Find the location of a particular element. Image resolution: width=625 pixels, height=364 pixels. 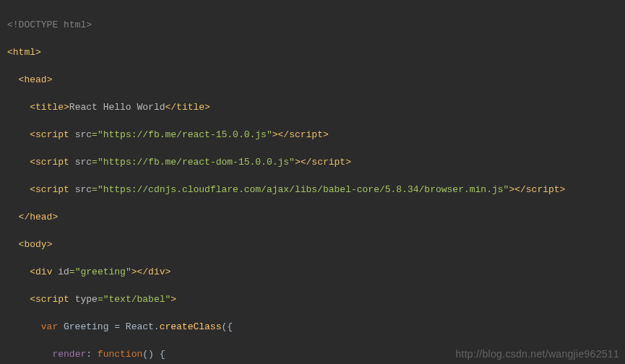

code-line: <head> is located at coordinates (312, 79).